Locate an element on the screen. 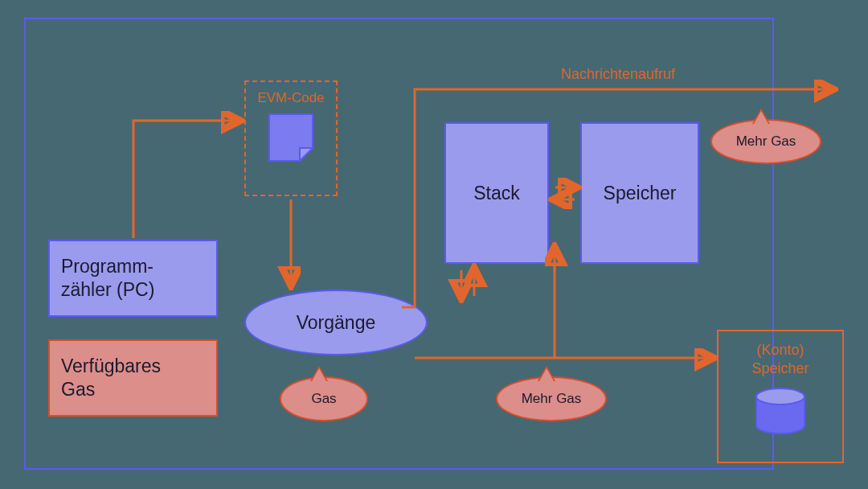 Image resolution: width=868 pixels, height=489 pixels. konto-line1: (Konto) is located at coordinates (780, 351).